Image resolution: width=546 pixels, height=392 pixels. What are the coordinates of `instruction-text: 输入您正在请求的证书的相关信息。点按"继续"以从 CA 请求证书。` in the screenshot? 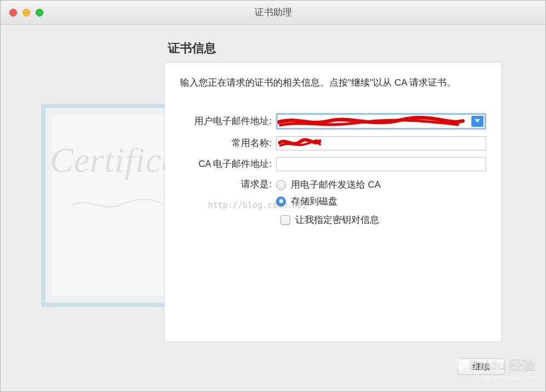 It's located at (333, 83).